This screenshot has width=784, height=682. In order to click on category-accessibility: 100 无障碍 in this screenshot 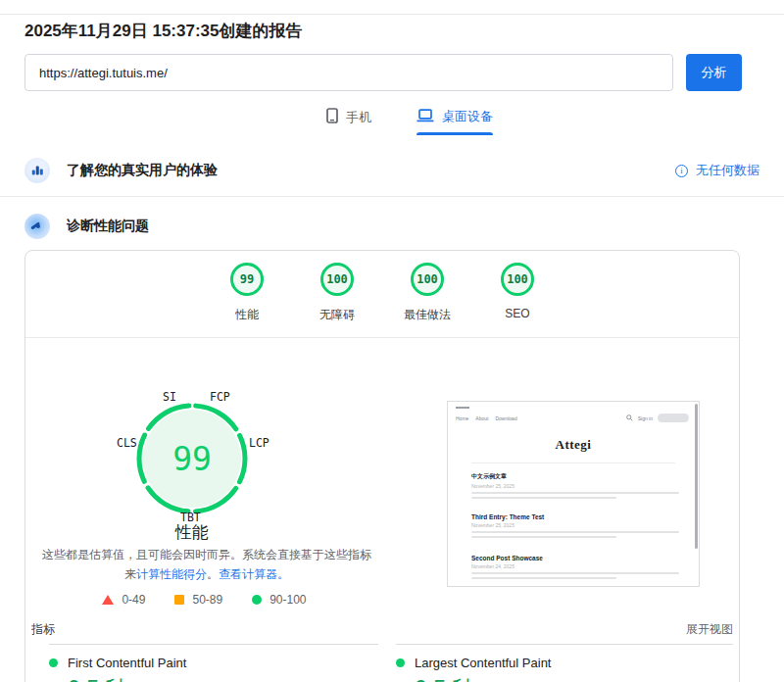, I will do `click(337, 293)`.